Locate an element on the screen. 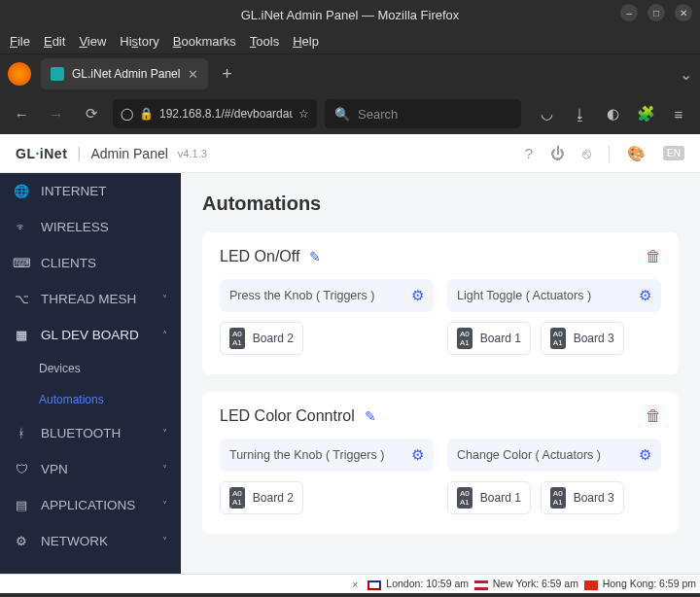 Image resolution: width=700 pixels, height=597 pixels. sidebar-item-label: VPN is located at coordinates (54, 469).